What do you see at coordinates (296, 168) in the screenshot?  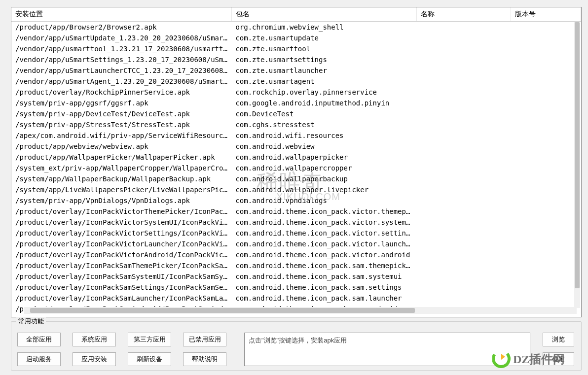 I see `table-row: /system_ext/priv-app/WallpaperCropper/Wa…` at bounding box center [296, 168].